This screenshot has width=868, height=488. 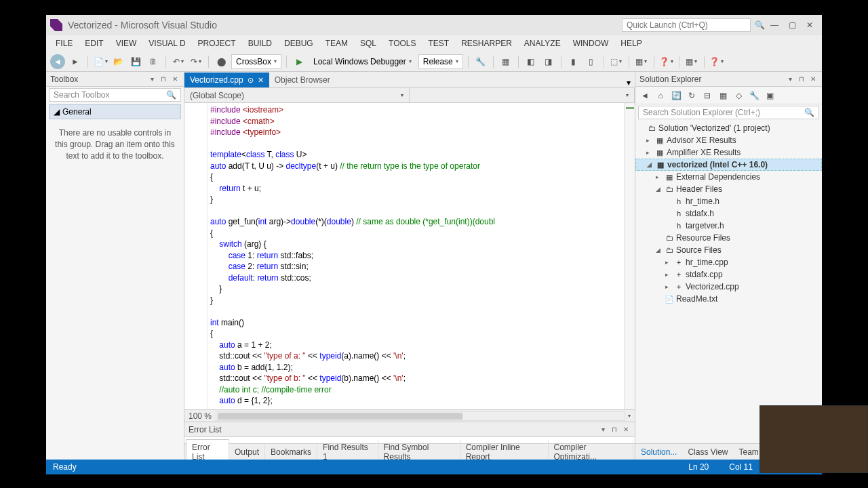 What do you see at coordinates (728, 238) in the screenshot?
I see `resource-files-node: 🗀Resource Files` at bounding box center [728, 238].